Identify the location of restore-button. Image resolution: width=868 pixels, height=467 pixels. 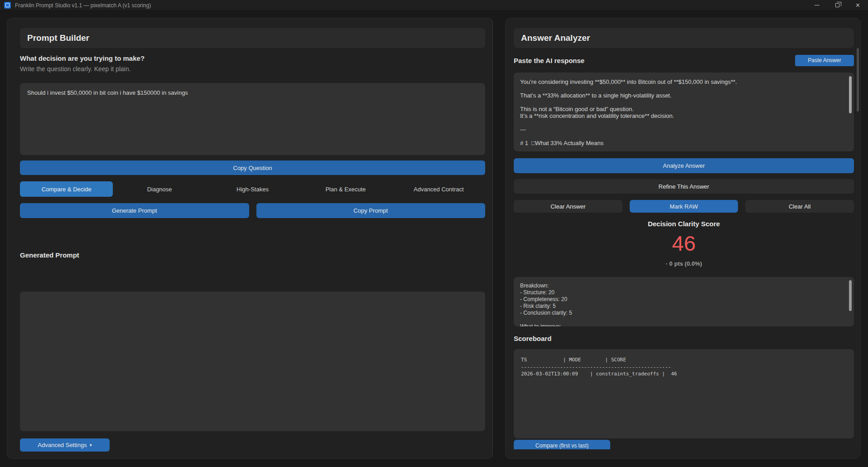
(837, 5).